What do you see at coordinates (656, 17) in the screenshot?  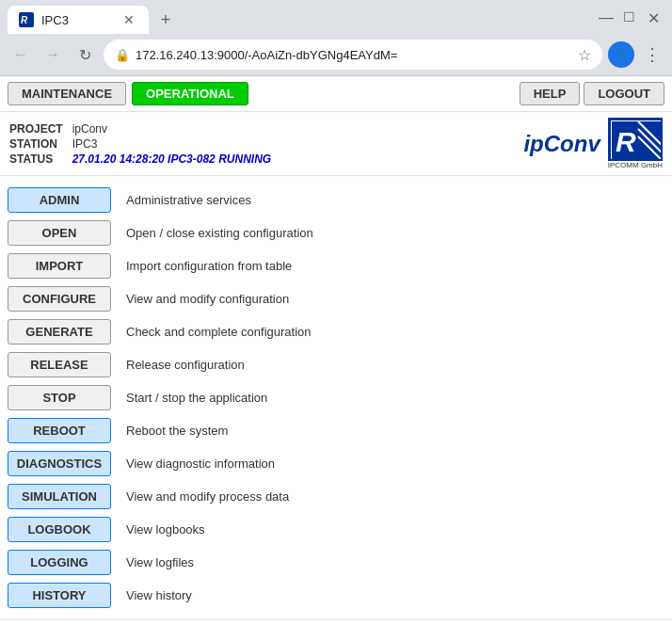 I see `close-button: ✕` at bounding box center [656, 17].